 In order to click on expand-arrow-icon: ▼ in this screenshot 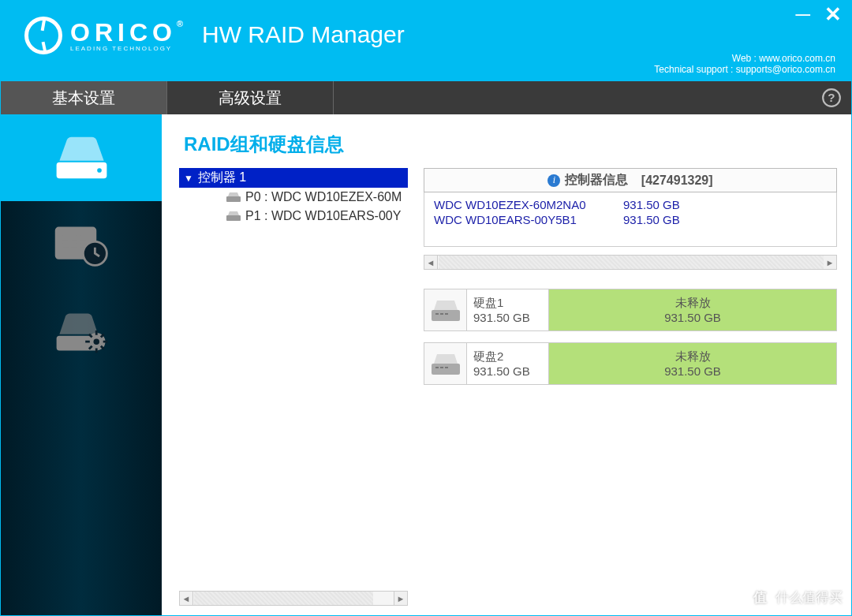, I will do `click(189, 178)`.